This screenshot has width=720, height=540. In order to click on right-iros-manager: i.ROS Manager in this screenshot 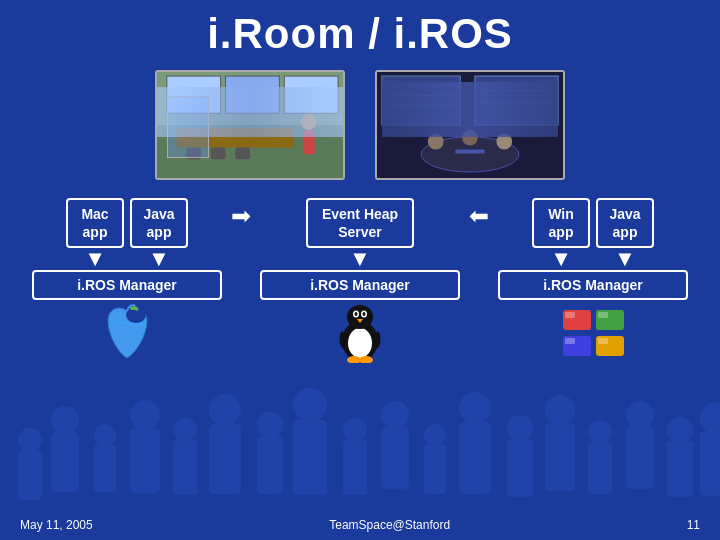, I will do `click(593, 285)`.